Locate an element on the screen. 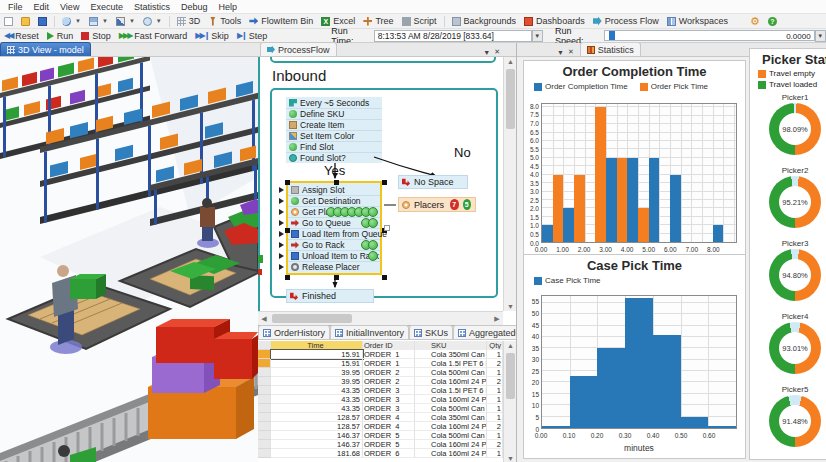 This screenshot has height=462, width=826. toolbar-button-workspaces: Workspaces is located at coordinates (698, 21).